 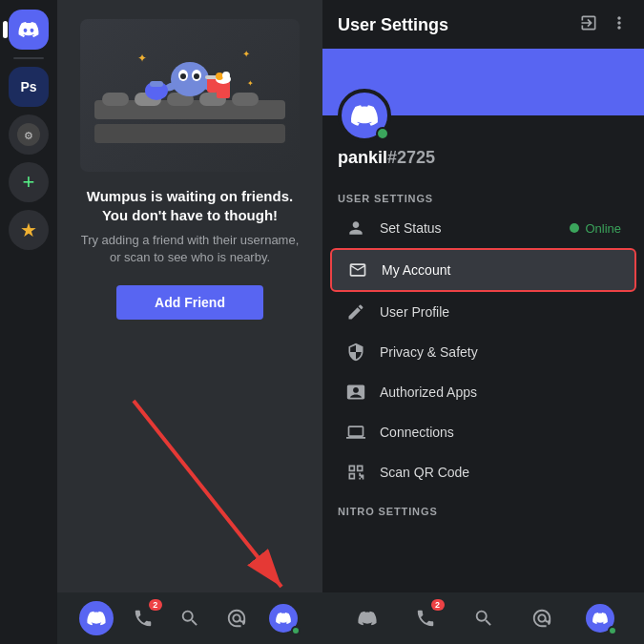 I want to click on user-settings-label: USER SETTINGS, so click(x=483, y=194).